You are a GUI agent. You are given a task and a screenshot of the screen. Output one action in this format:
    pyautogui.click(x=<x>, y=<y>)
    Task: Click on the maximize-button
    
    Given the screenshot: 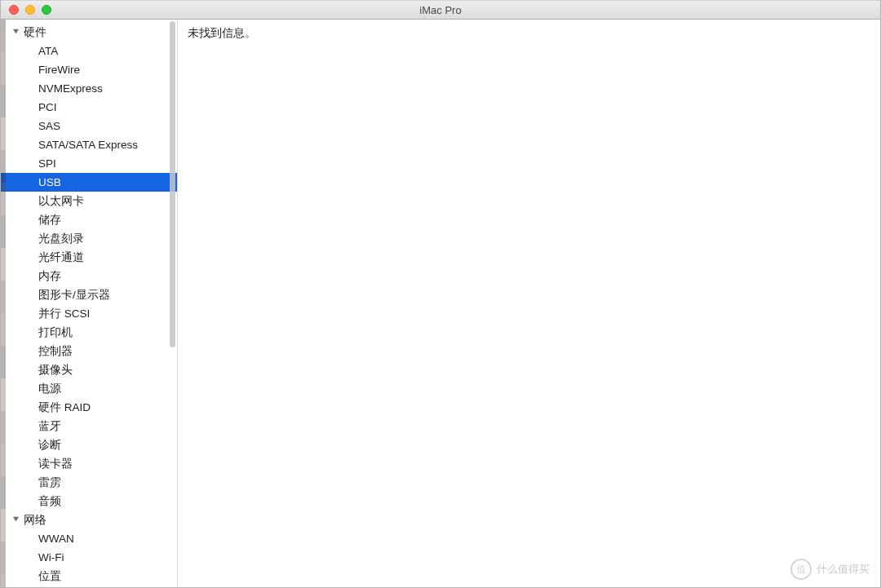 What is the action you would take?
    pyautogui.click(x=46, y=10)
    